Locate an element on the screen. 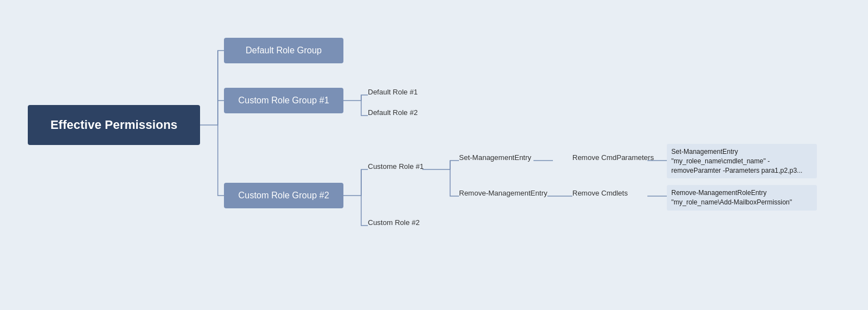 This screenshot has height=310, width=868. role-group-2: Custom Role Group #1 is located at coordinates (283, 101).